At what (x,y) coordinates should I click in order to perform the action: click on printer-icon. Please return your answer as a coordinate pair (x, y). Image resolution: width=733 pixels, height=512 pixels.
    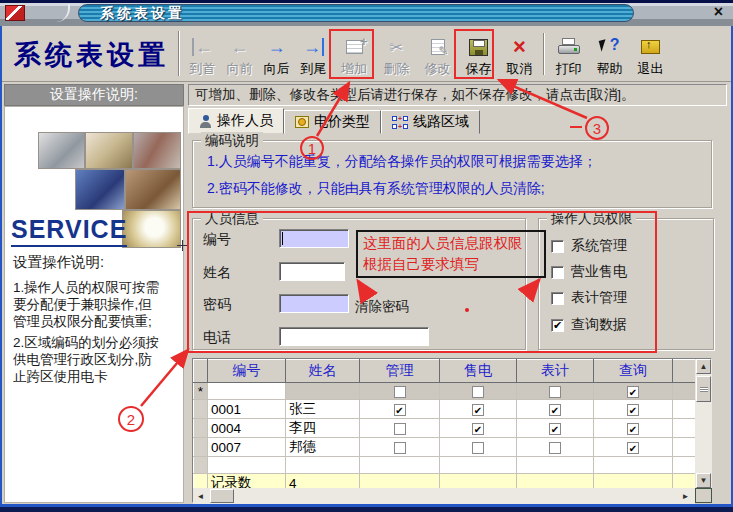
    Looking at the image, I should click on (569, 47).